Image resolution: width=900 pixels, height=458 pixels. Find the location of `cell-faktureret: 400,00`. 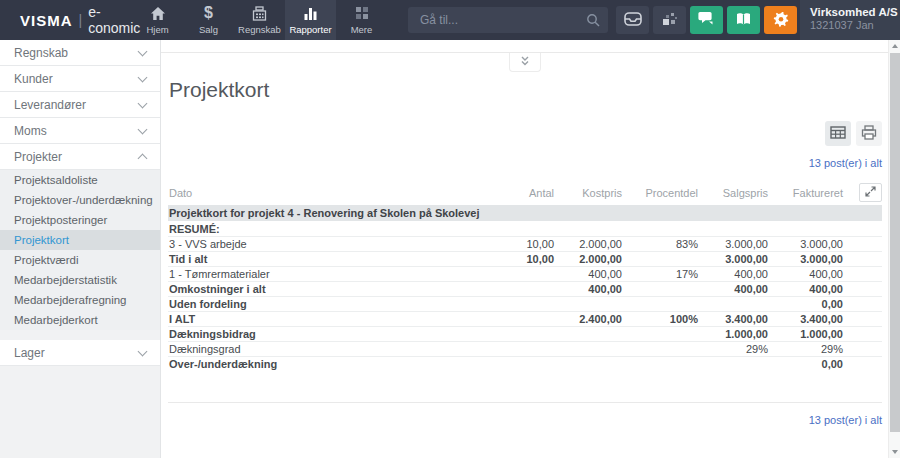

cell-faktureret: 400,00 is located at coordinates (806, 289).